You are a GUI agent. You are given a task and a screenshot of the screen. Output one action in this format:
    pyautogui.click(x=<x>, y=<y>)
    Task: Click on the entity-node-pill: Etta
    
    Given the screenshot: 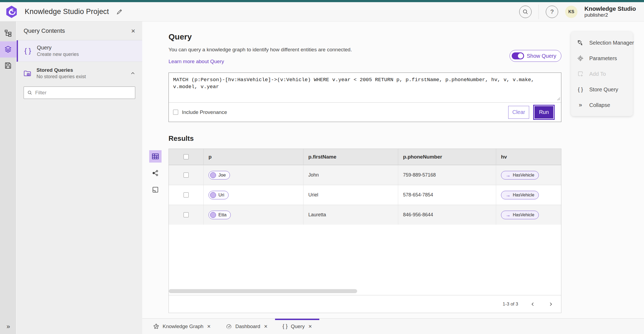 What is the action you would take?
    pyautogui.click(x=219, y=215)
    